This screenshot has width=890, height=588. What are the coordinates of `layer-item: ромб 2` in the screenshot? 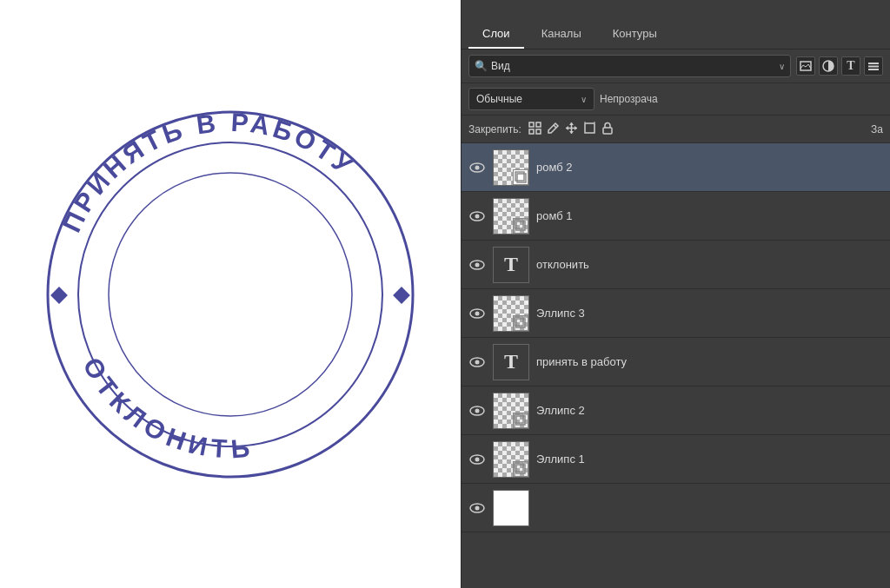 It's located at (676, 168).